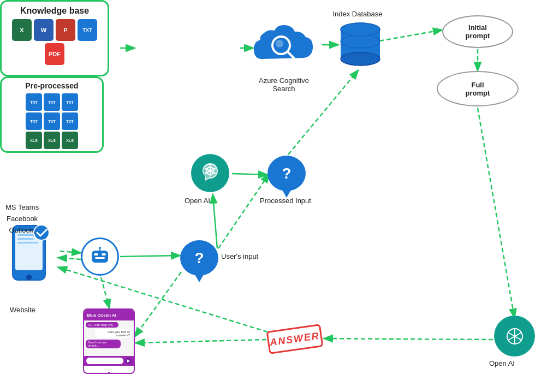 The width and height of the screenshot is (559, 392). I want to click on word-icon: W, so click(44, 30).